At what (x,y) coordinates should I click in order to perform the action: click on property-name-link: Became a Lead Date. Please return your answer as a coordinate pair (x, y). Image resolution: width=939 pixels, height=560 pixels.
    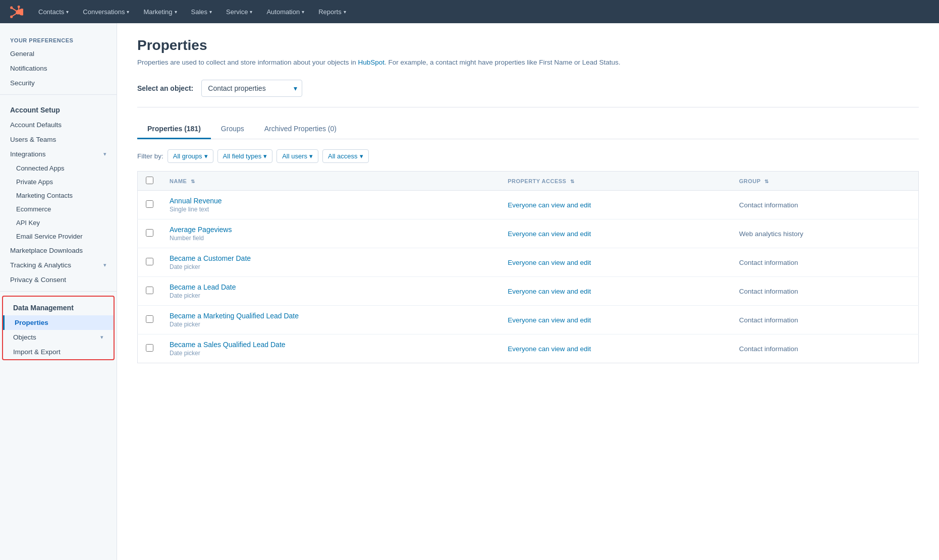
    Looking at the image, I should click on (330, 287).